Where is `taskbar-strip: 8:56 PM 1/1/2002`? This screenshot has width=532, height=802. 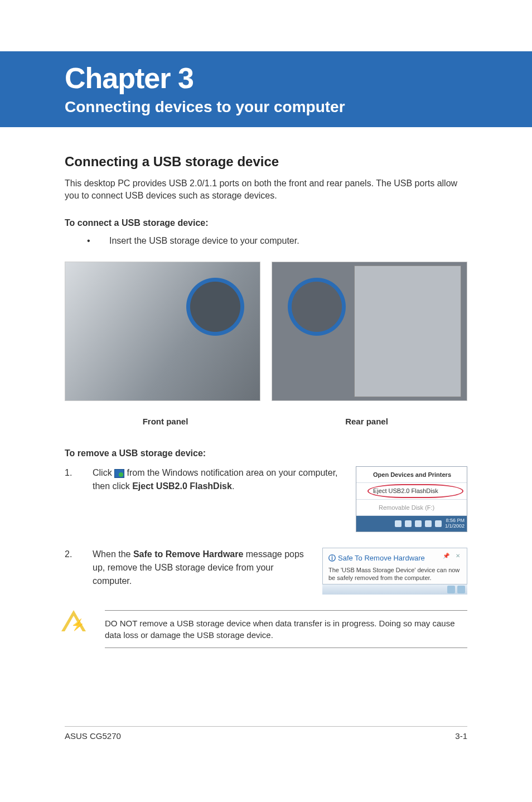
taskbar-strip: 8:56 PM 1/1/2002 is located at coordinates (412, 524).